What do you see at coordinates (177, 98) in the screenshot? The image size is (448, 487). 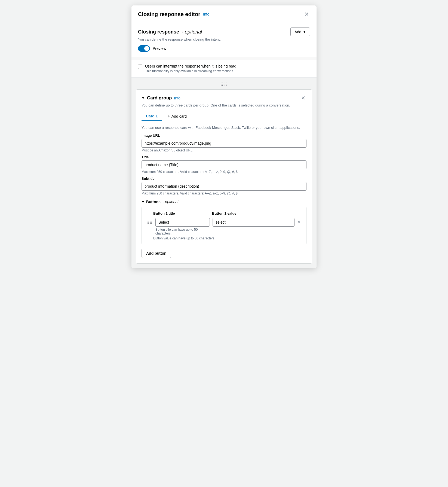 I see `card-group-info-link: Info` at bounding box center [177, 98].